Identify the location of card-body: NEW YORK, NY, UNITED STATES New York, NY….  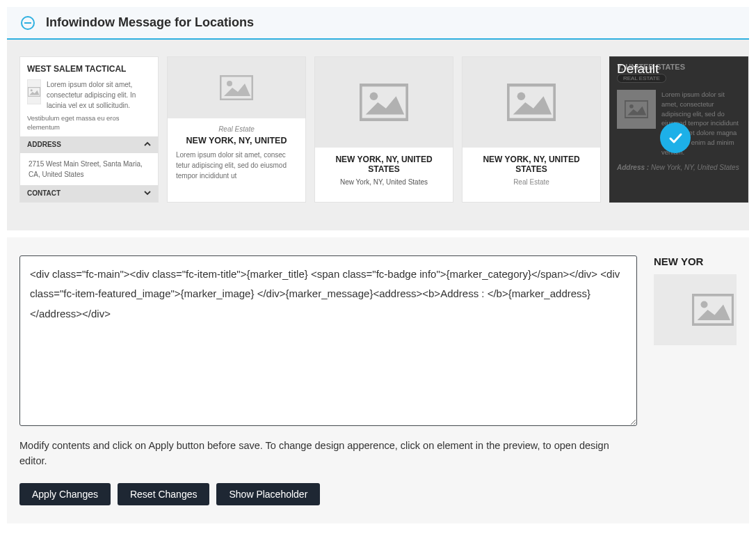
(384, 171).